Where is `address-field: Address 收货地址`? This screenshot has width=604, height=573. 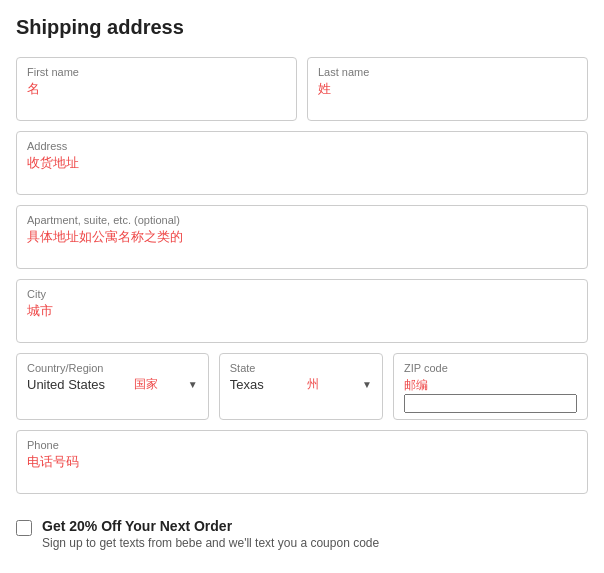
address-field: Address 收货地址 is located at coordinates (302, 163).